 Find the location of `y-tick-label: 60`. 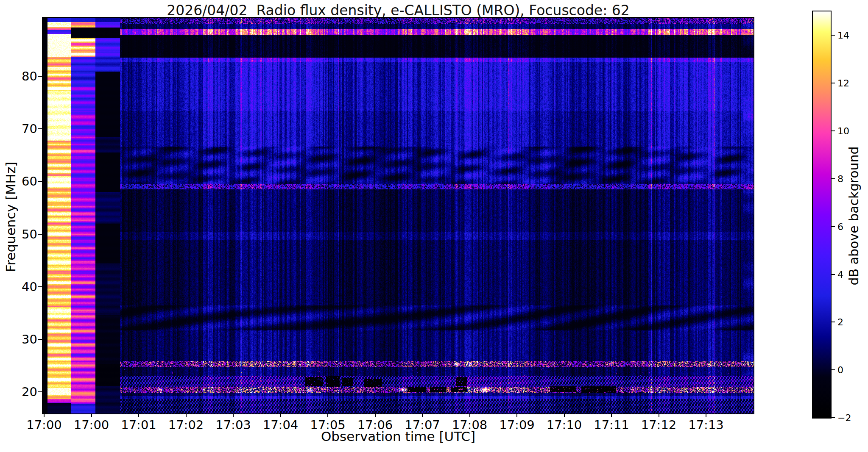

y-tick-label: 60 is located at coordinates (23, 181).